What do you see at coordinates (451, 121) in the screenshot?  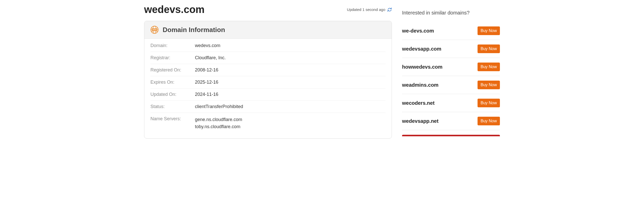 I see `similar-domain-row: wedevsapp.net Buy Now` at bounding box center [451, 121].